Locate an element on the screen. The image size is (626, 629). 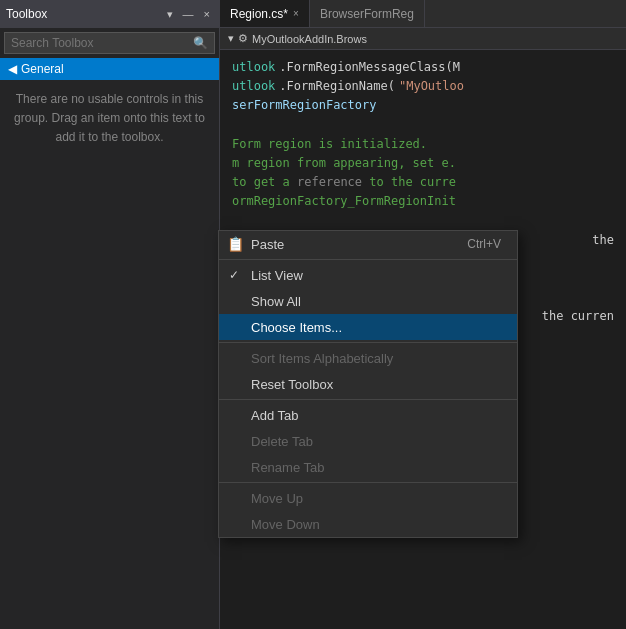
search-input is located at coordinates (102, 43).